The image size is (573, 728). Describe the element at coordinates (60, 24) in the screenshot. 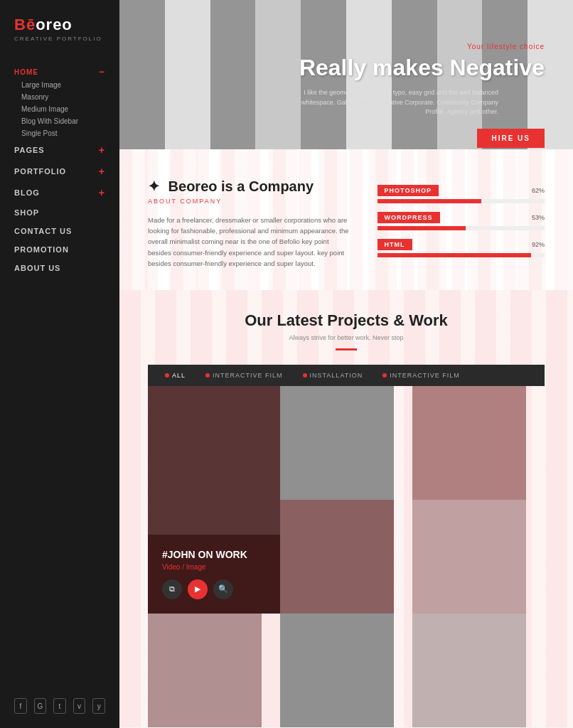

I see `logo-area: Bēoreo CREATIVE PORTFOLIO` at that location.